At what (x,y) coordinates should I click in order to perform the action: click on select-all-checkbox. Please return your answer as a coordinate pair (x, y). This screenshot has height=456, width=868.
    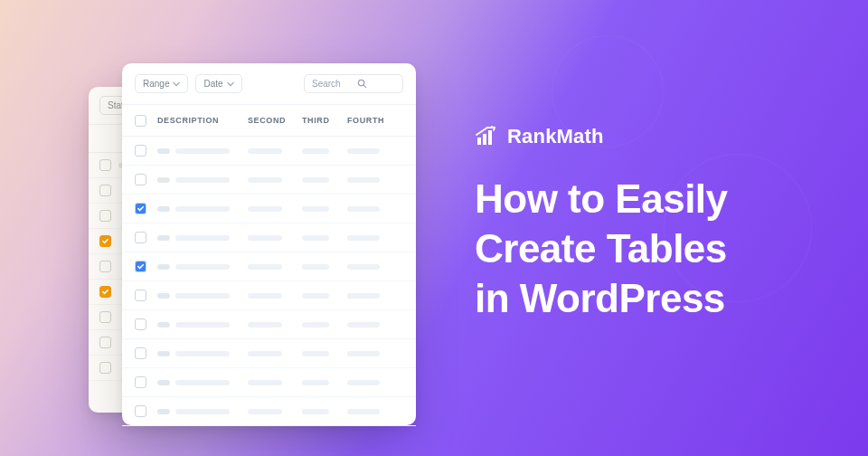
    Looking at the image, I should click on (141, 121).